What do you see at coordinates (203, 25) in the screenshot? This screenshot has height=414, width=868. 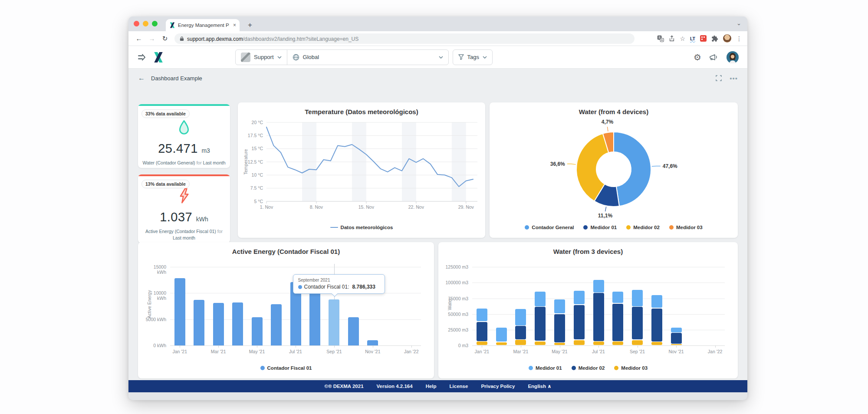 I see `browser-tab: Energy Management Platform ×` at bounding box center [203, 25].